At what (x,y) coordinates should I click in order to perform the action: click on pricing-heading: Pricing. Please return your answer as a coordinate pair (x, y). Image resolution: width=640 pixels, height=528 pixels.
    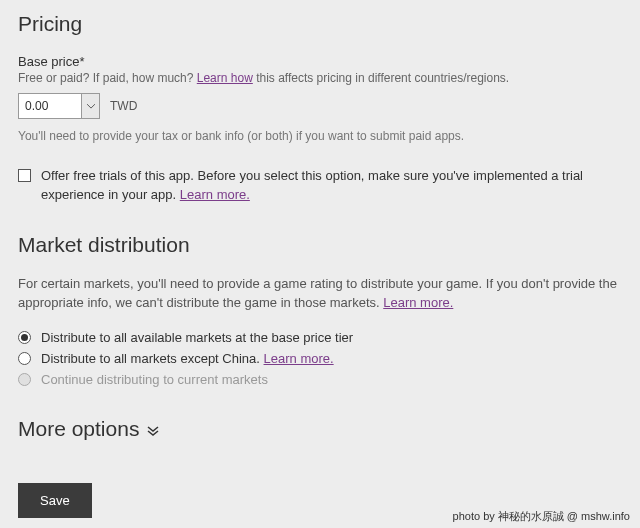
    Looking at the image, I should click on (320, 24).